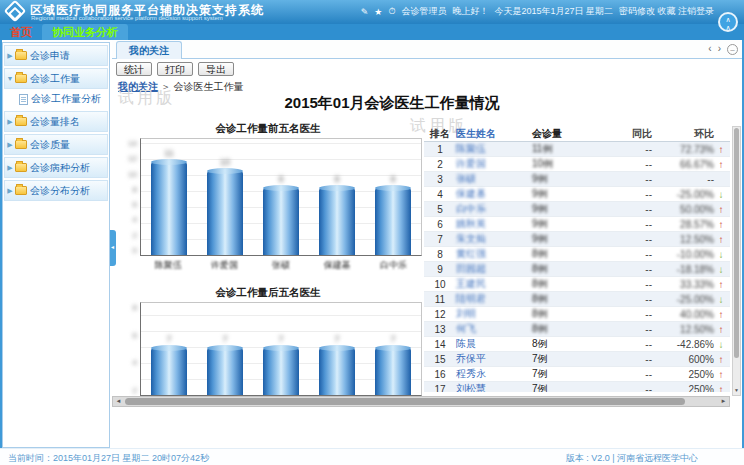 Image resolution: width=744 pixels, height=465 pixels. What do you see at coordinates (494, 359) in the screenshot?
I see `doctor-name-link: 乔保平` at bounding box center [494, 359].